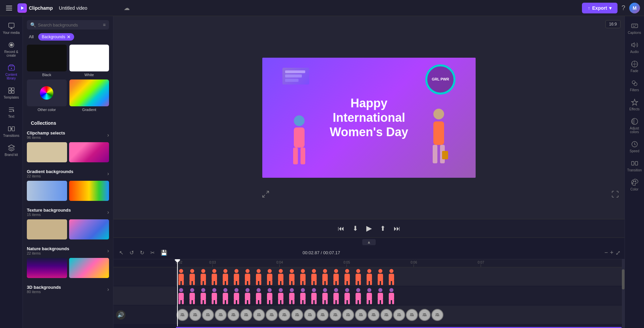 The width and height of the screenshot is (644, 328). What do you see at coordinates (635, 28) in the screenshot?
I see `right-sidebar-captions: Captions` at bounding box center [635, 28].